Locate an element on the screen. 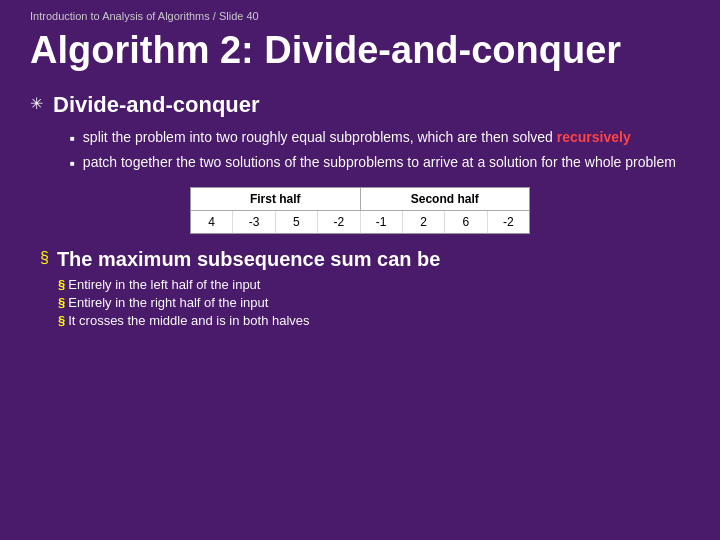  sub-section-bullets: § Entirely in the left half of the input… is located at coordinates (374, 302).